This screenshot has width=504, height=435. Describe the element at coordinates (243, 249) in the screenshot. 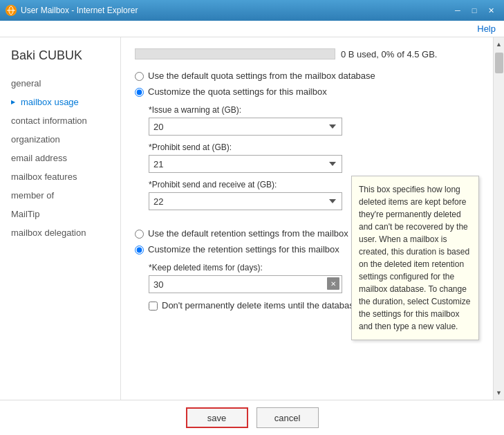

I see `customize-retention-label: Customize the retention settings for thi…` at that location.